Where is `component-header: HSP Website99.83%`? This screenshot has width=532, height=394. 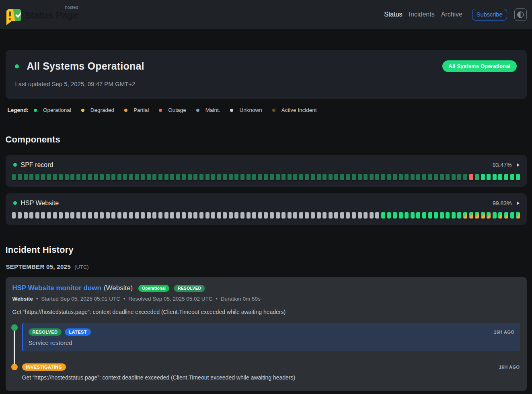 component-header: HSP Website99.83% is located at coordinates (266, 203).